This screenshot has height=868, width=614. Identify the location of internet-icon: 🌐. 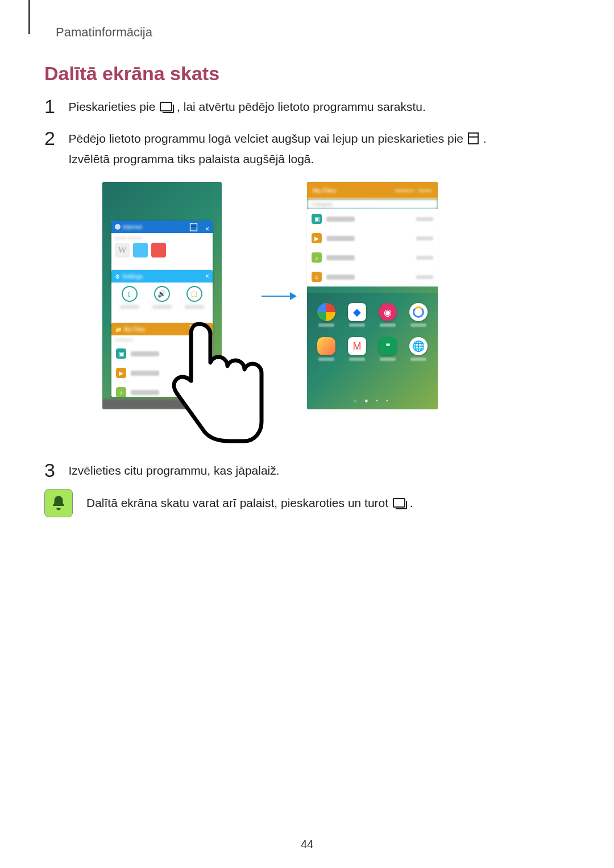
(418, 346).